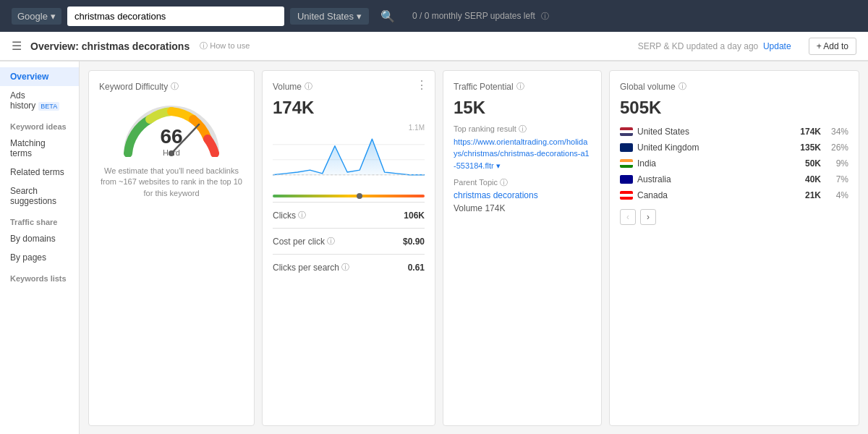 This screenshot has width=868, height=434. What do you see at coordinates (17, 46) in the screenshot?
I see `menu-icon: ☰` at bounding box center [17, 46].